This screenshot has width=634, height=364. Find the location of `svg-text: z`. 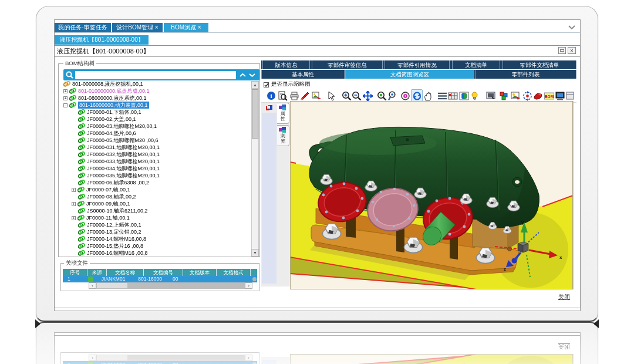

svg-text: z is located at coordinates (505, 269).